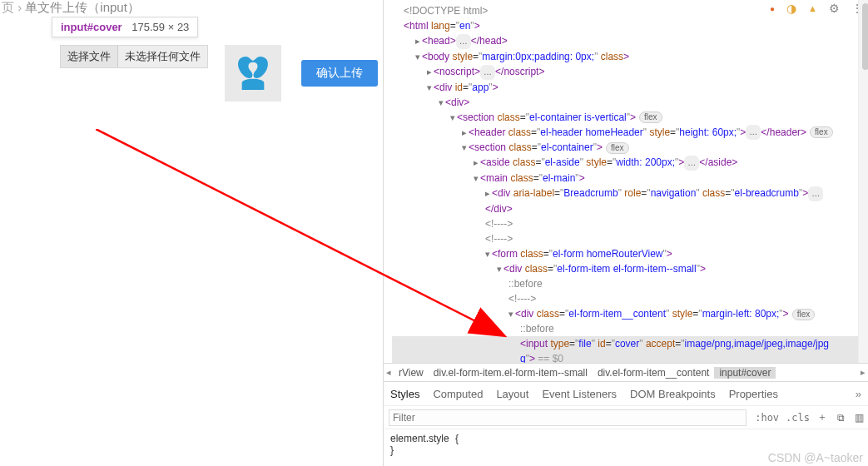 Image resolution: width=868 pixels, height=466 pixels. I want to click on head-node: <head>…</head>, so click(630, 42).